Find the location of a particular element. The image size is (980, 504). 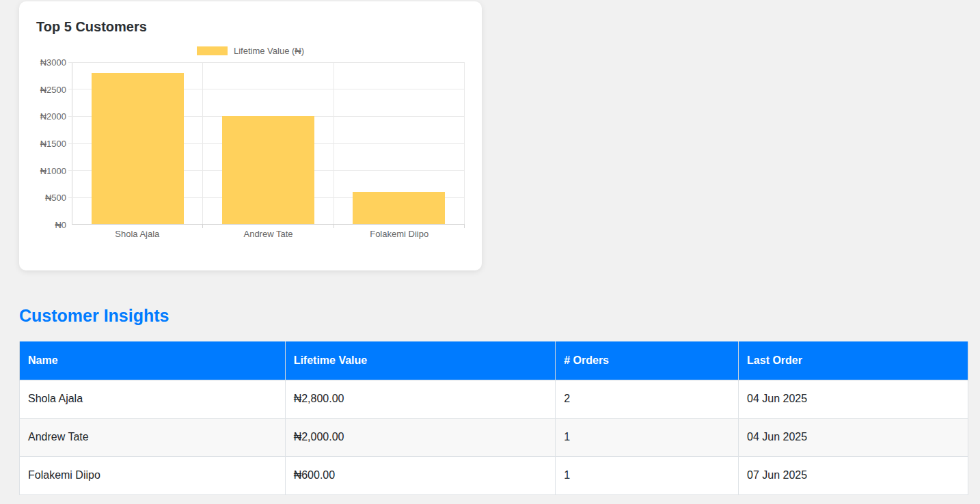

table-row: Andrew Tate₦2,000.00104 Jun 2025 is located at coordinates (494, 437).